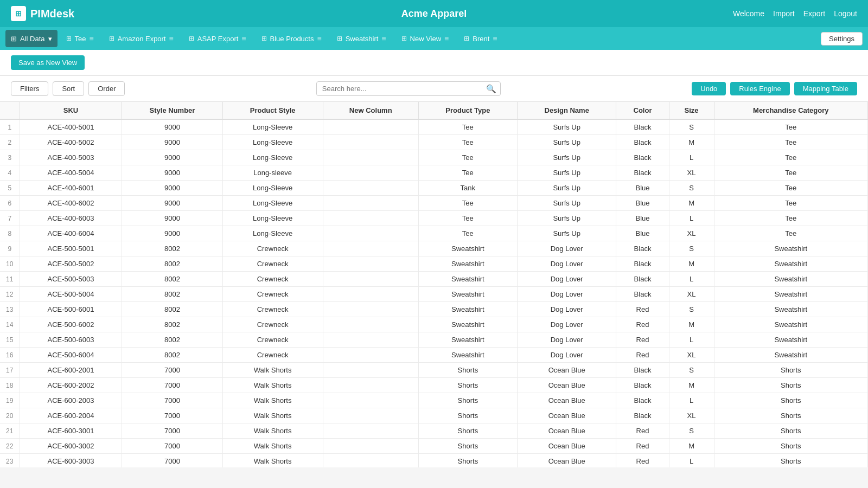  Describe the element at coordinates (784, 14) in the screenshot. I see `import-link: Import` at that location.